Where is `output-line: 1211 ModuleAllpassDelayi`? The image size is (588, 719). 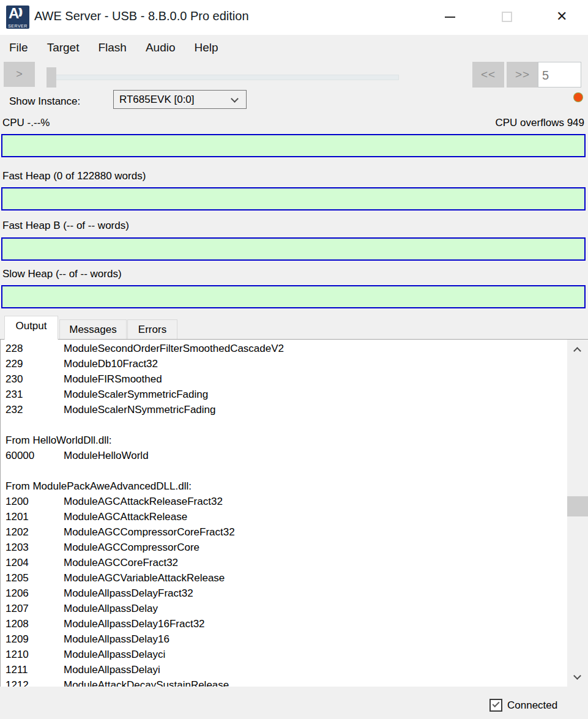
output-line: 1211 ModuleAllpassDelayi is located at coordinates (297, 669).